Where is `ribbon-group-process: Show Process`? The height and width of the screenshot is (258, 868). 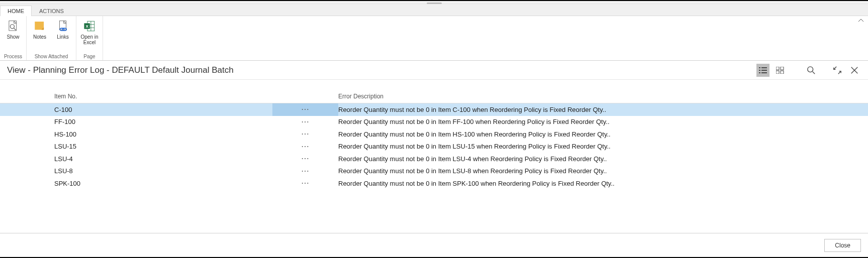
ribbon-group-process: Show Process is located at coordinates (13, 38).